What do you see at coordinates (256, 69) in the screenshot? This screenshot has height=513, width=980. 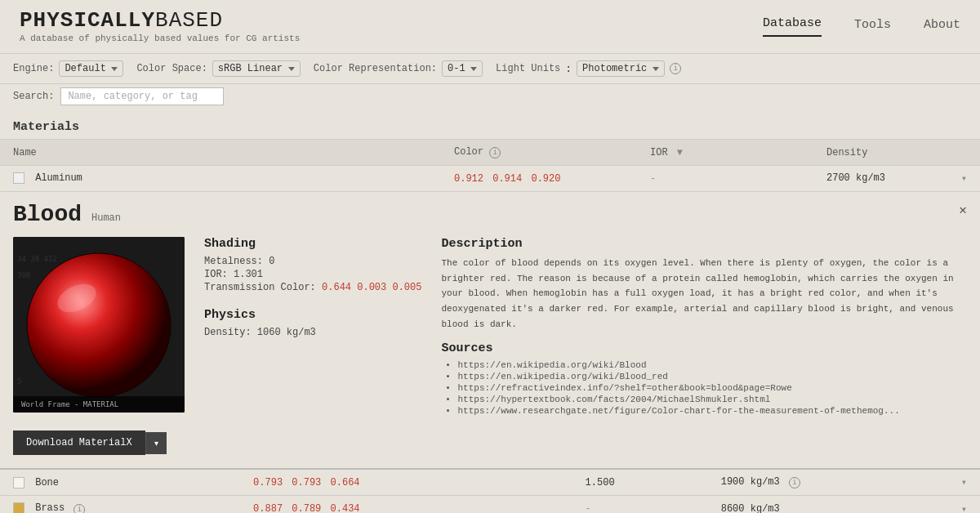 I see `color-space-select: sRGB Linear` at bounding box center [256, 69].